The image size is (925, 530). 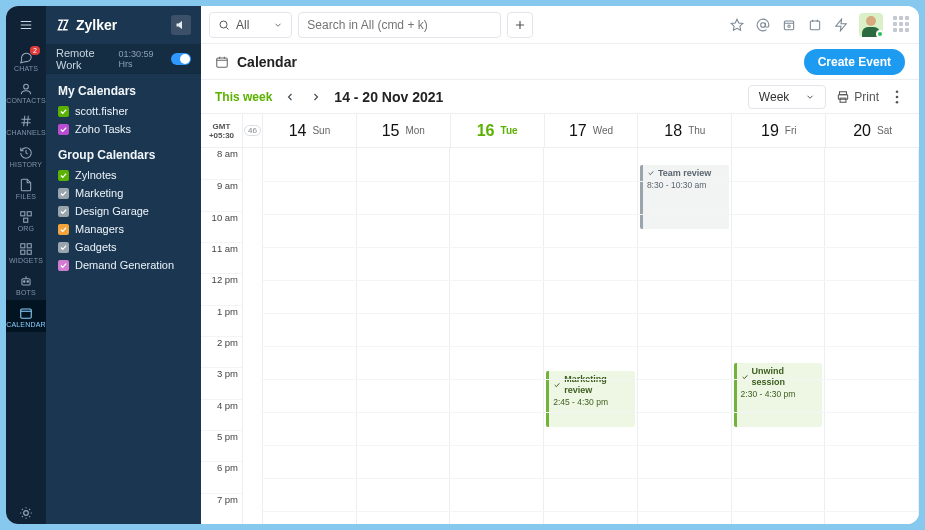 I want to click on org-icon, so click(x=26, y=217).